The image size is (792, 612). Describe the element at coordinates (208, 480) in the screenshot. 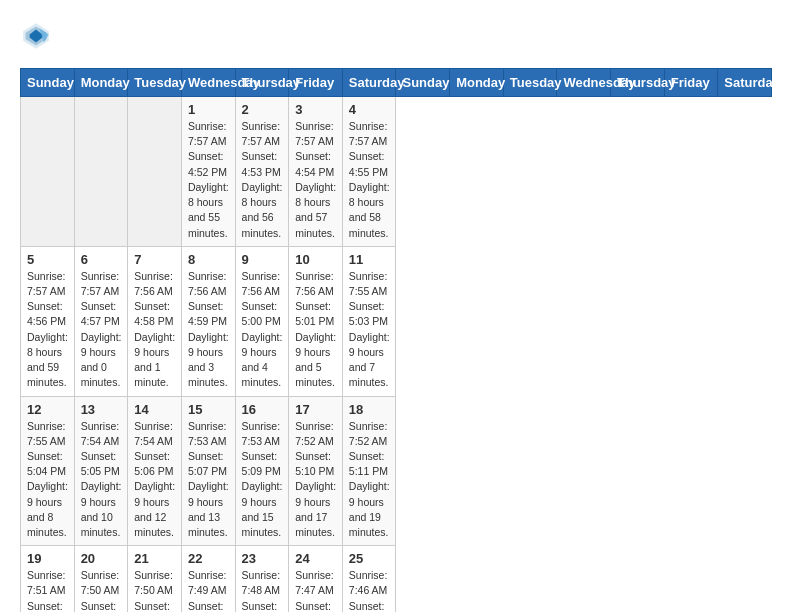

I see `day-info: Sunrise: 7:53 AMSunset: 5:07 PMDaylight:…` at that location.